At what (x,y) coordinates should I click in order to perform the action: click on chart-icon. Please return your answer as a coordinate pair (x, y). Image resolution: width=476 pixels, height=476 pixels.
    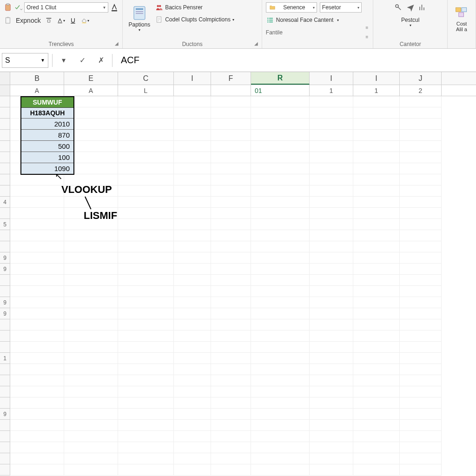
    Looking at the image, I should click on (423, 7).